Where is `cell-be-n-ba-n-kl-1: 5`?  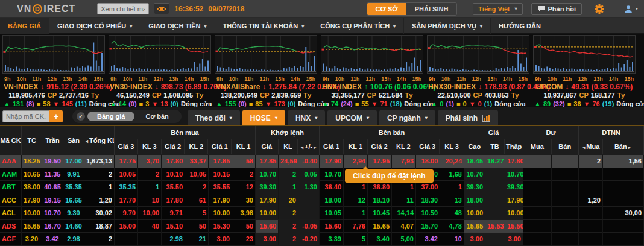
cell-be-n-ba-n-kl-1: 5 is located at coordinates (356, 239).